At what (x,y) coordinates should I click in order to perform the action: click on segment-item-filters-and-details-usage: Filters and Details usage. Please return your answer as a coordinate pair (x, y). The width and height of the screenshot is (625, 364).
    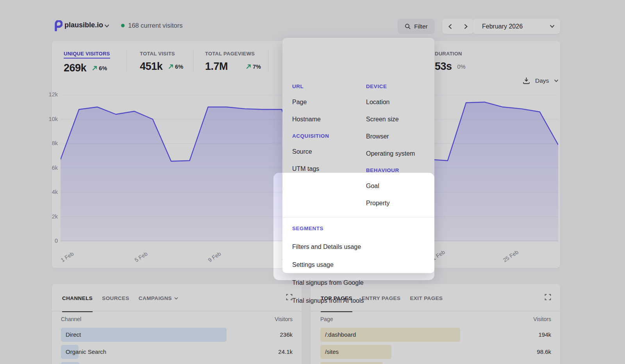
    Looking at the image, I should click on (361, 247).